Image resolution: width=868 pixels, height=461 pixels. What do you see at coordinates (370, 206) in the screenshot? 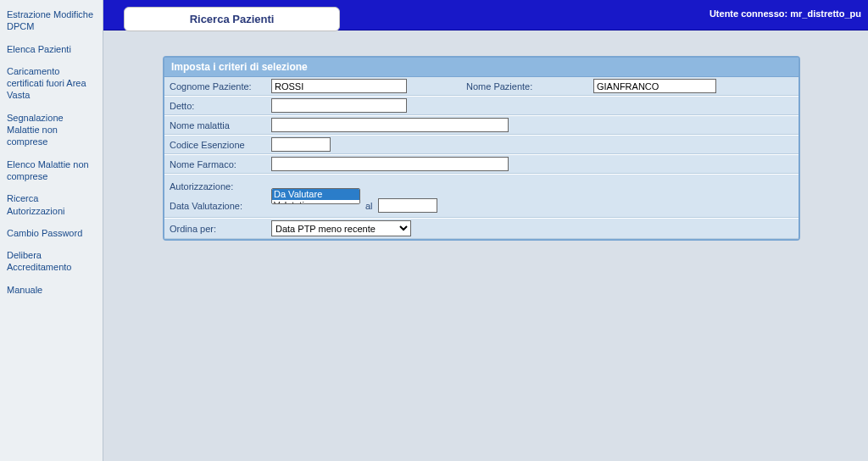
I see `al-label: al` at bounding box center [370, 206].